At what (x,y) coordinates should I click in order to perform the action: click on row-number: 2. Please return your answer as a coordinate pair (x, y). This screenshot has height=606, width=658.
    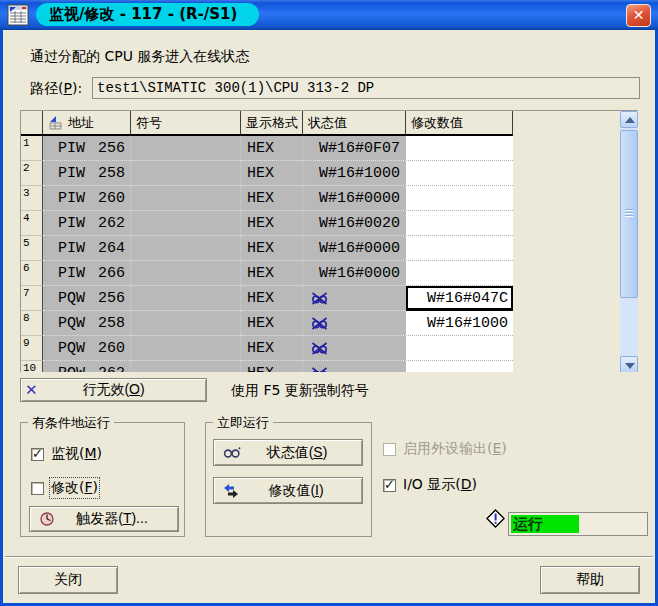
    Looking at the image, I should click on (32, 174).